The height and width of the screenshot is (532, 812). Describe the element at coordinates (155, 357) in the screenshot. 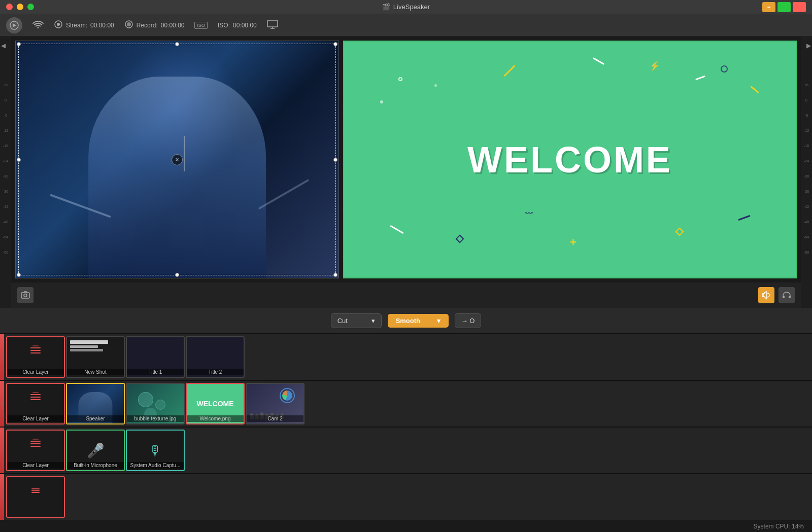

I see `tile-title-1: Title 1` at that location.